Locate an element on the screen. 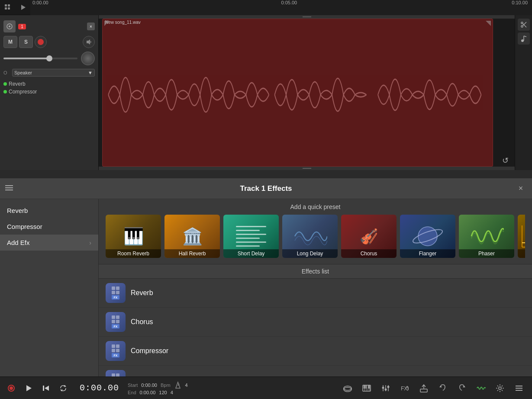 The width and height of the screenshot is (532, 399). fx-name-chorus: Chorus is located at coordinates (142, 322).